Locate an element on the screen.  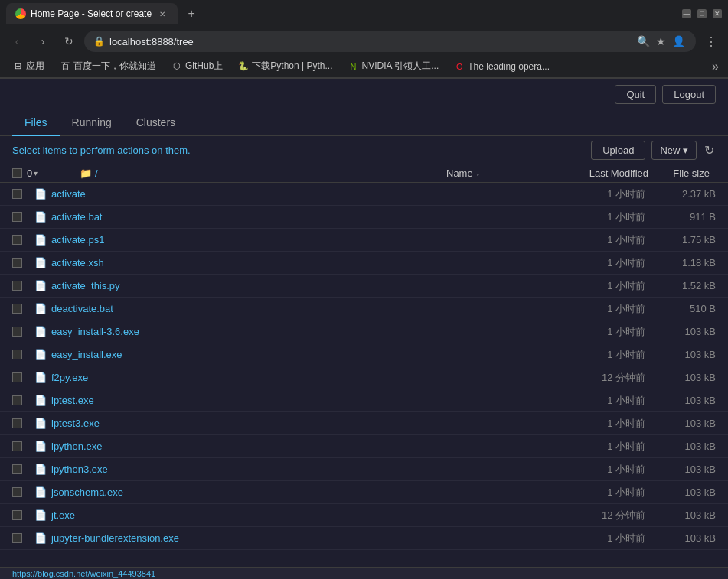
file-name: activate.xsh is located at coordinates (292, 263).